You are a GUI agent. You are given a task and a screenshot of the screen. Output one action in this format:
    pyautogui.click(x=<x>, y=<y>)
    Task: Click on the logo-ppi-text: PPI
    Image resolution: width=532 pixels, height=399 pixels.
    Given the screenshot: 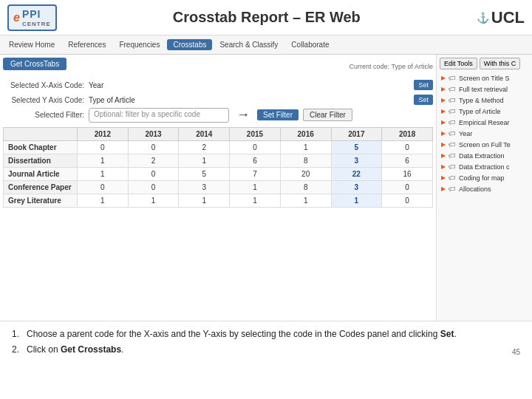 What is the action you would take?
    pyautogui.click(x=32, y=14)
    